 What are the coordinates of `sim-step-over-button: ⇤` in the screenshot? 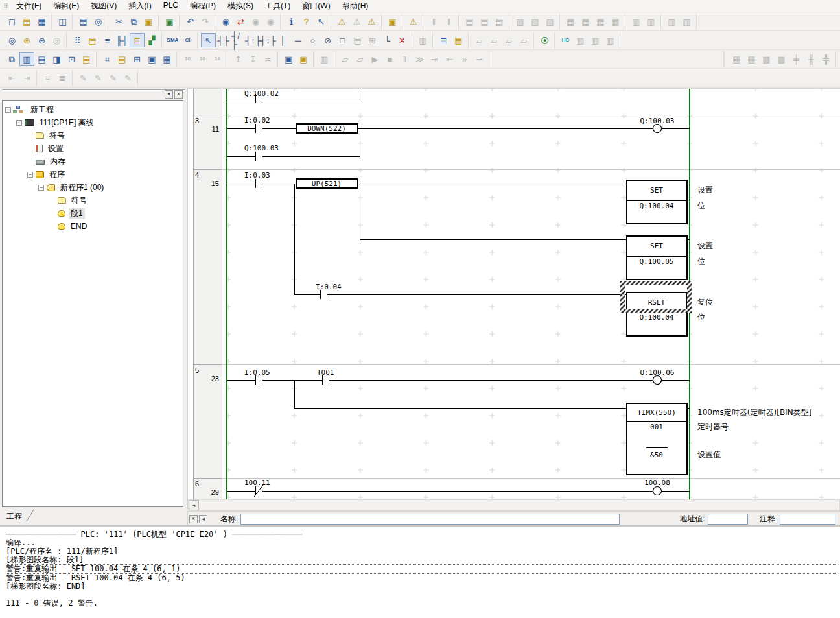 It's located at (450, 59).